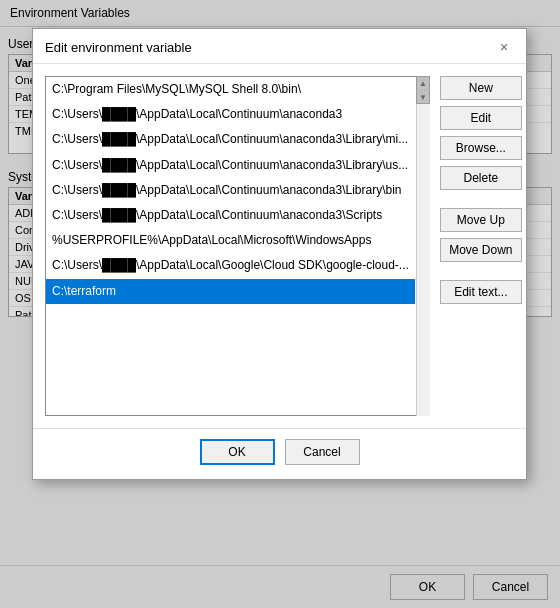 The image size is (560, 608). Describe the element at coordinates (481, 118) in the screenshot. I see `edit-button: Edit` at that location.